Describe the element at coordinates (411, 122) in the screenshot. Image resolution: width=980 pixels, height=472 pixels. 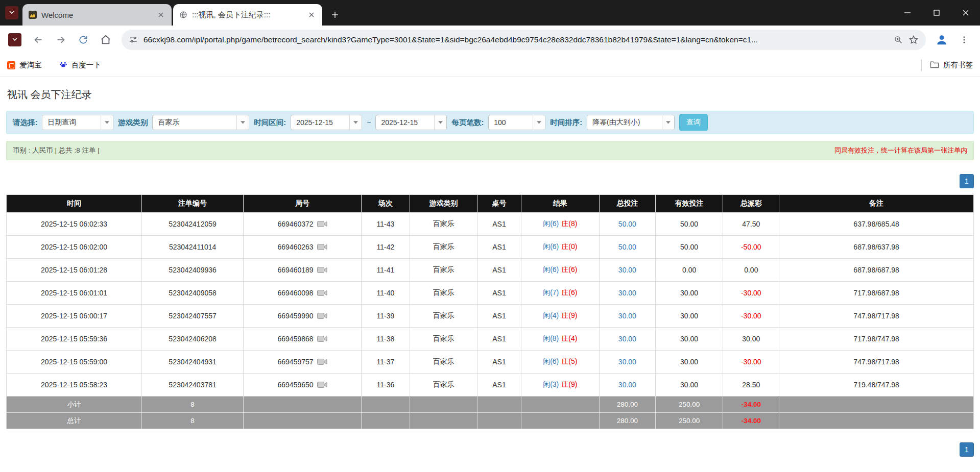
I see `date-to-select: 2025-12-15` at that location.